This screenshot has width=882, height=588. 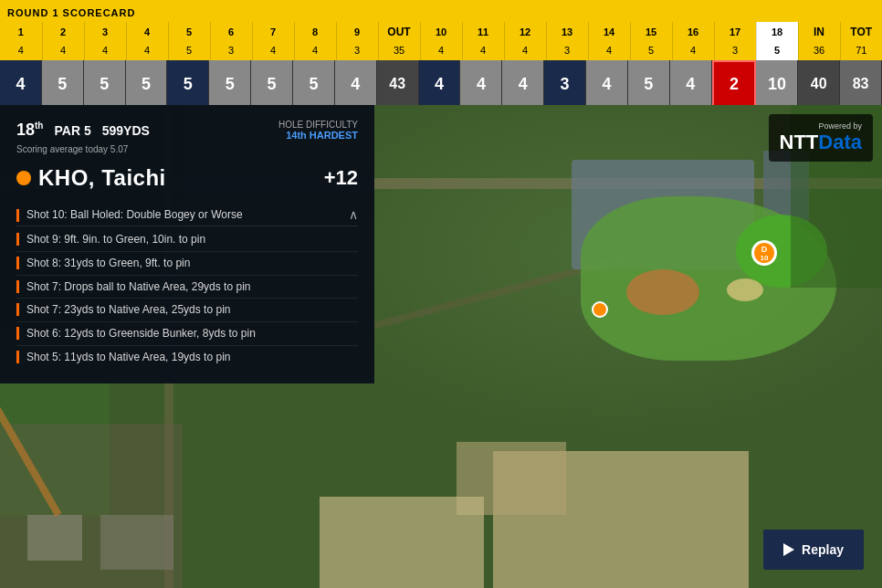 I want to click on hole-8: 8, so click(x=315, y=32).